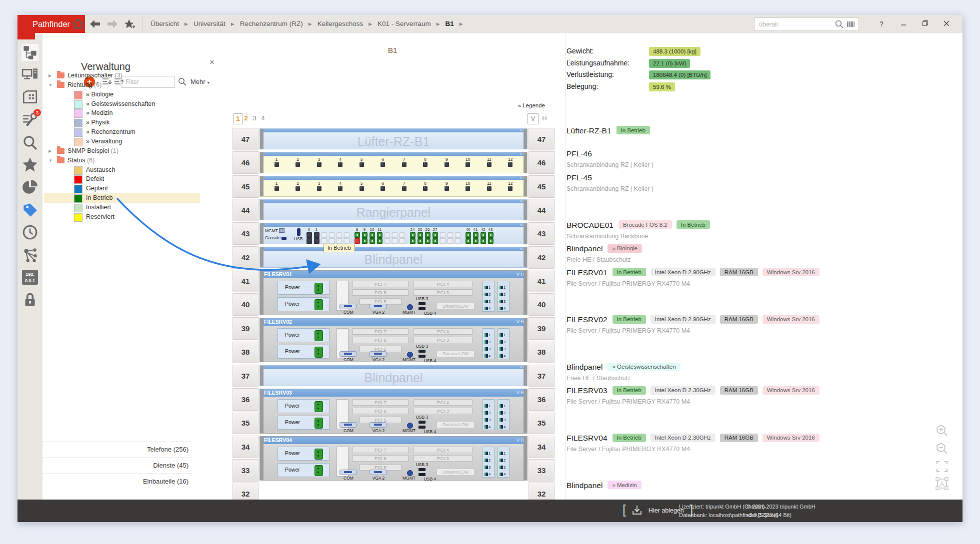 Image resolution: width=980 pixels, height=544 pixels. I want to click on entry-title: FILESRV02, so click(587, 320).